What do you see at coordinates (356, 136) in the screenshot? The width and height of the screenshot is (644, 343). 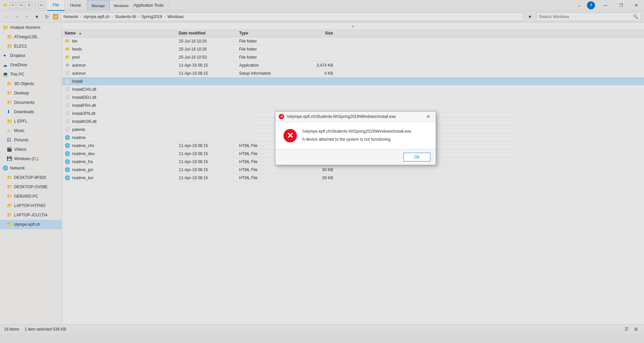 I see `dialog-body: ✕ \\olympe.epfl.ch\Students-NI\Spring201…` at bounding box center [356, 136].